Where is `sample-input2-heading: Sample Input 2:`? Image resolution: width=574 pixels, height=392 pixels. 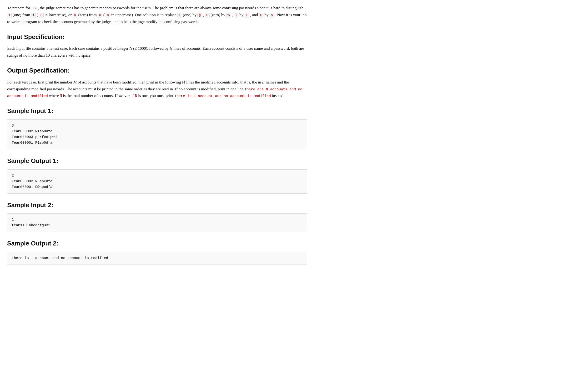
sample-input2-heading: Sample Input 2: is located at coordinates (157, 205).